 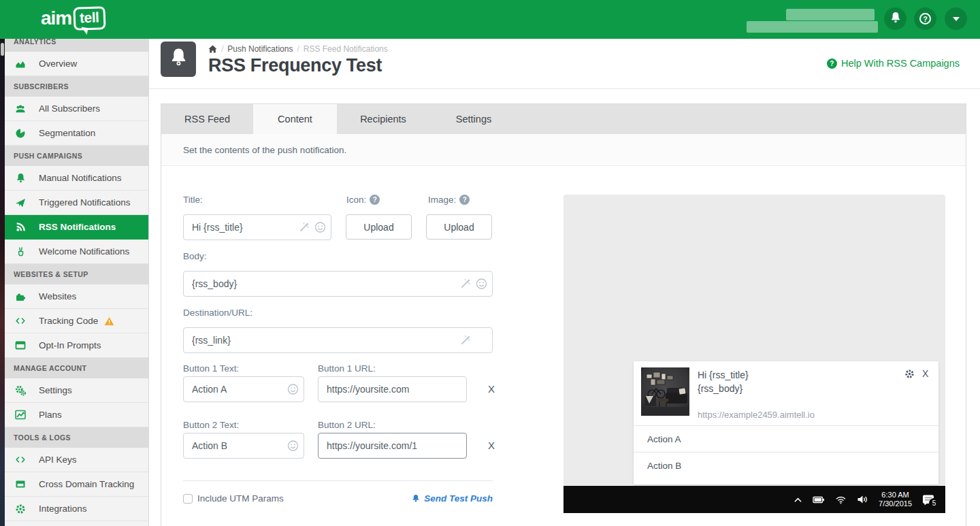 I want to click on sidebar-item-manual-notifications: Manual Notifications, so click(x=77, y=178).